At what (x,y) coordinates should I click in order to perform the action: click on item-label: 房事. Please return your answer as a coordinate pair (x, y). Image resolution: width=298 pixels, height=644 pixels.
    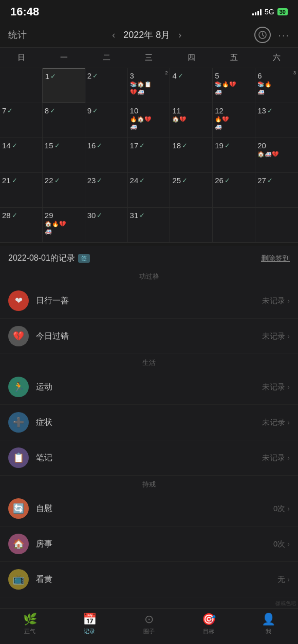
    Looking at the image, I should click on (155, 544).